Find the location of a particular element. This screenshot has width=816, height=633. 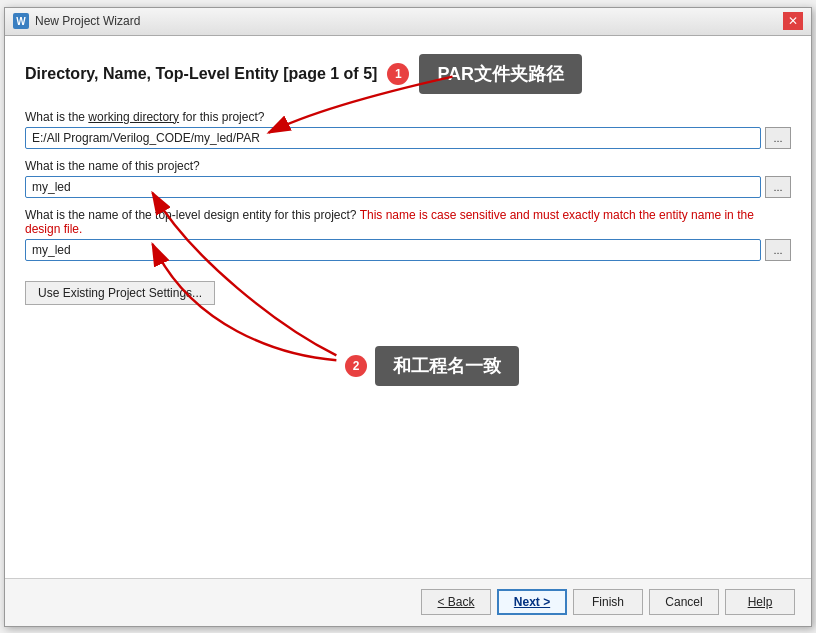

close-button: ✕ is located at coordinates (793, 21).